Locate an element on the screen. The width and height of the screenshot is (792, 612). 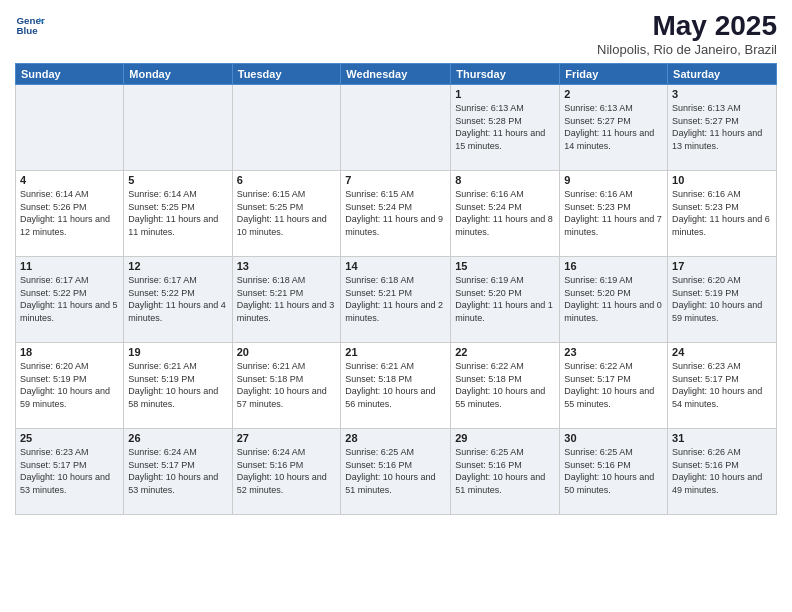
calendar-cell-2-0: 11Sunrise: 6:17 AM Sunset: 5:22 PM Dayli… is located at coordinates (70, 300).